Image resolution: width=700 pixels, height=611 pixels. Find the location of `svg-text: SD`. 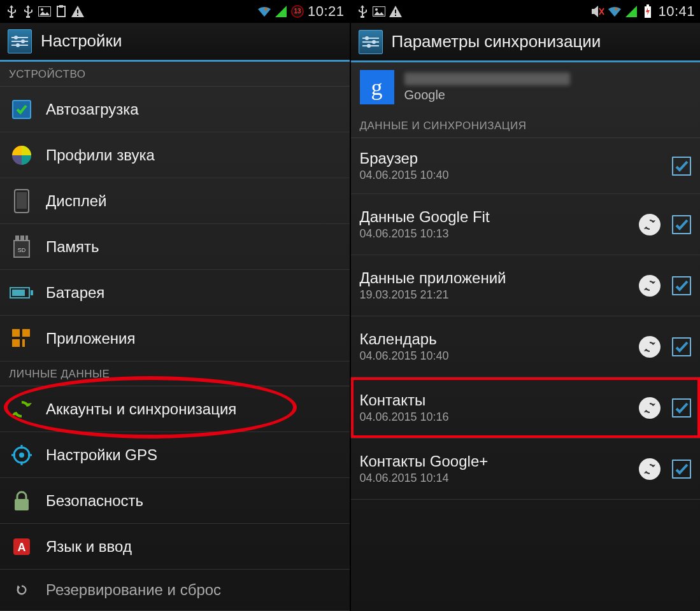

svg-text: SD is located at coordinates (22, 250).